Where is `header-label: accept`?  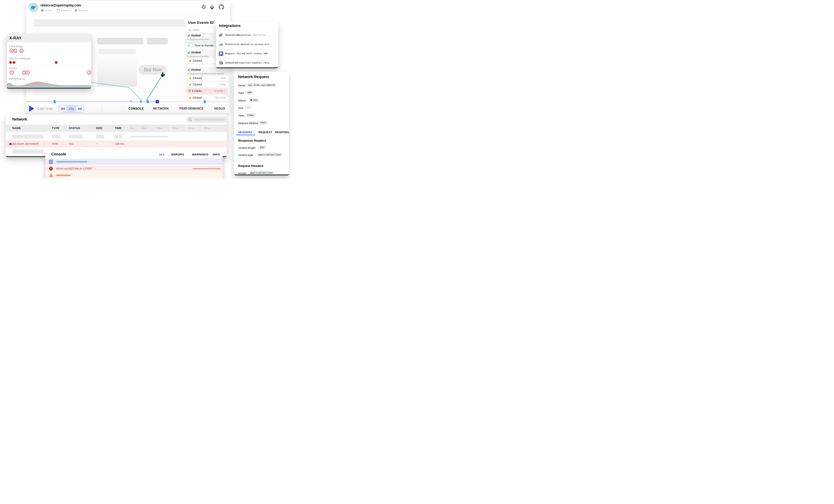 header-label: accept is located at coordinates (242, 173).